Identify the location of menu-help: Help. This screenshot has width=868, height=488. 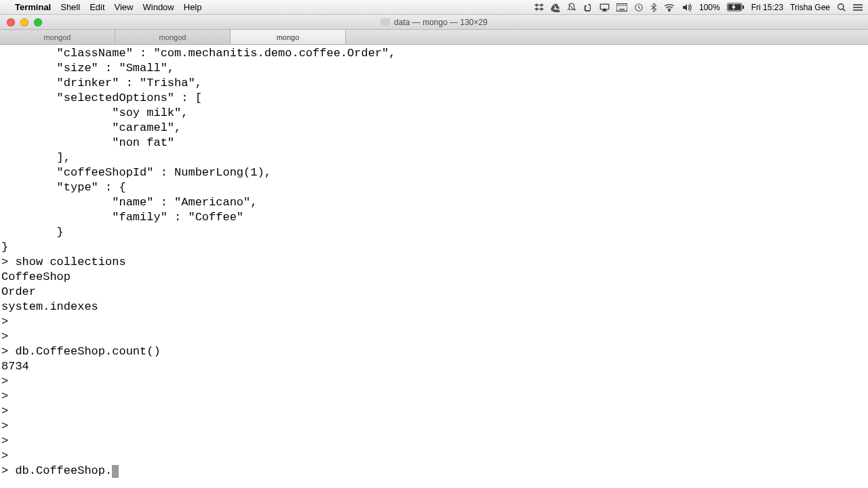
(193, 7).